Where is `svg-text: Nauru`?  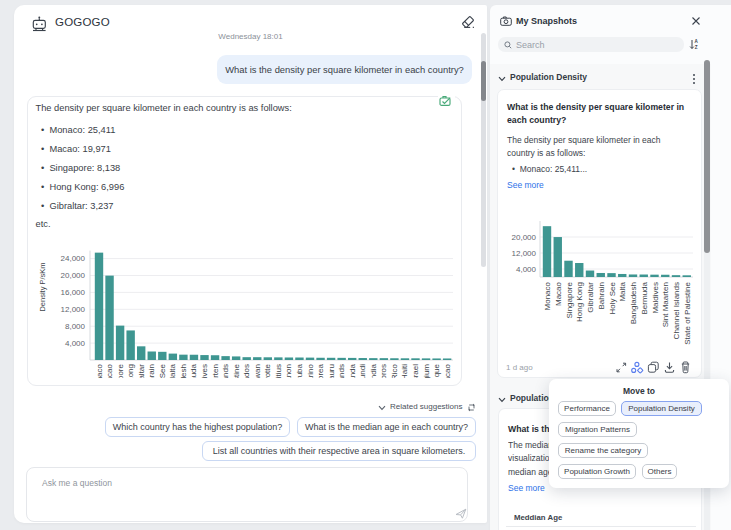
svg-text: Nauru is located at coordinates (332, 371).